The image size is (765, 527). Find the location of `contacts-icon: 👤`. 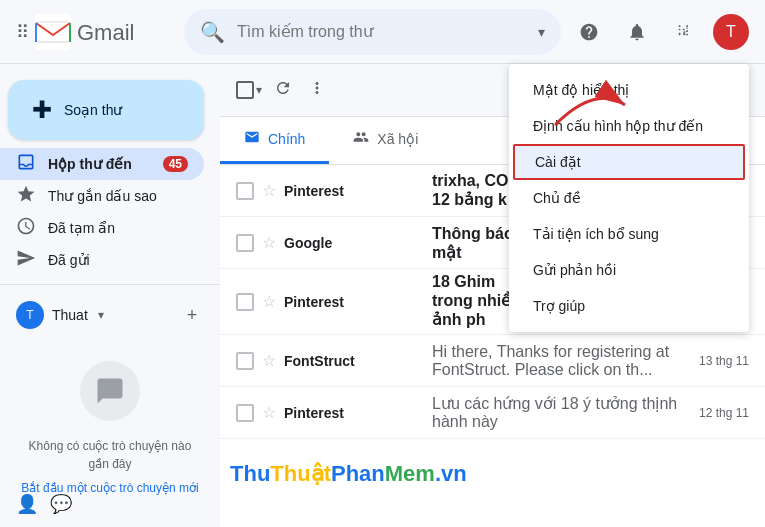

contacts-icon: 👤 is located at coordinates (27, 504).